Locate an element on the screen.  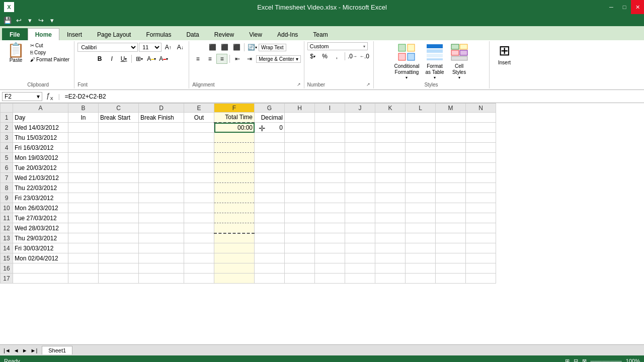
redo-qat-button: ↪ is located at coordinates (41, 20).